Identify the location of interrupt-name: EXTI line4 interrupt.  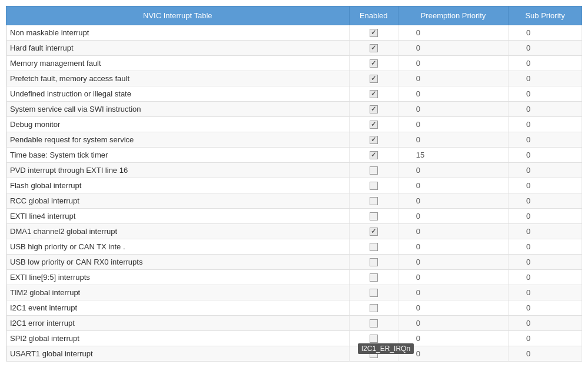
(178, 216).